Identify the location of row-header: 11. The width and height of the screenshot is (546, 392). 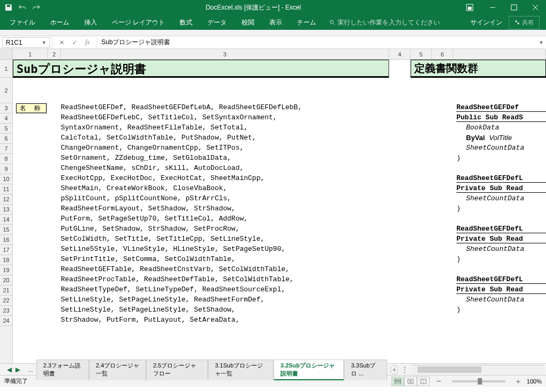
(6, 190).